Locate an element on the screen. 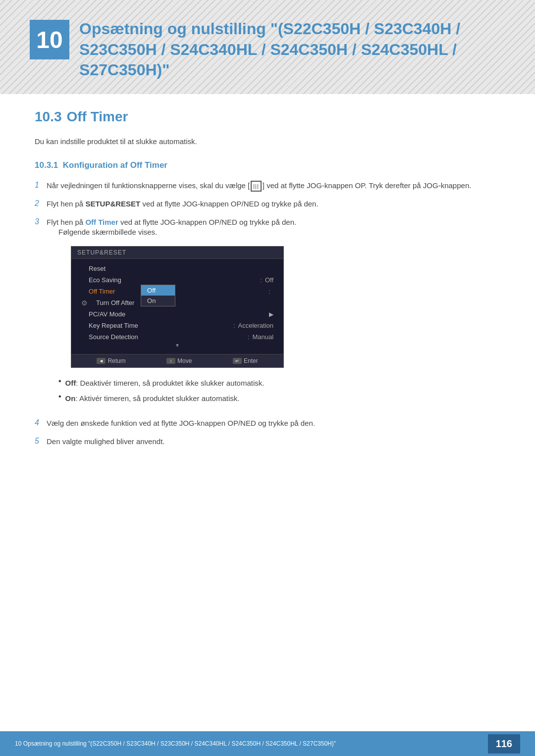  submenu-dropdown: Off On is located at coordinates (158, 296).